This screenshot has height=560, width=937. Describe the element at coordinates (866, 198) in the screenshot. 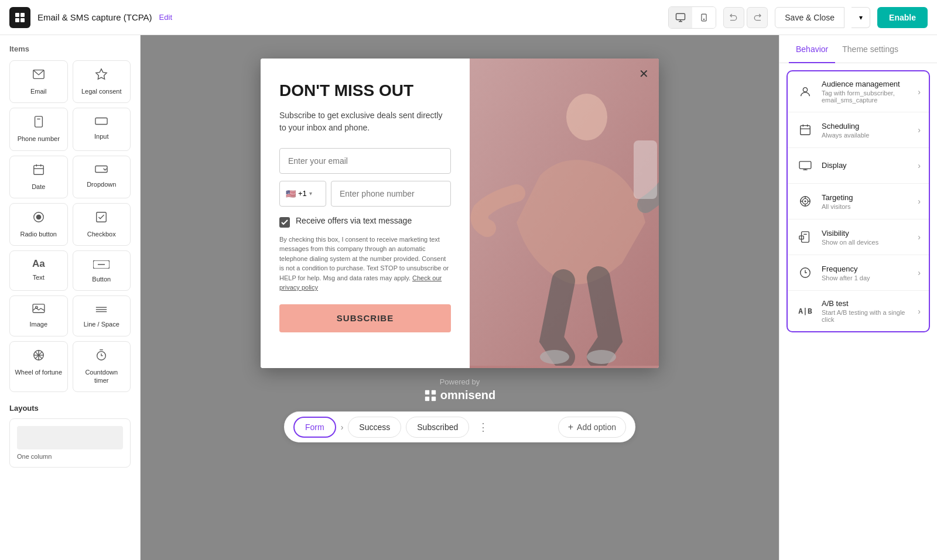

I see `targeting-label: Targeting` at that location.